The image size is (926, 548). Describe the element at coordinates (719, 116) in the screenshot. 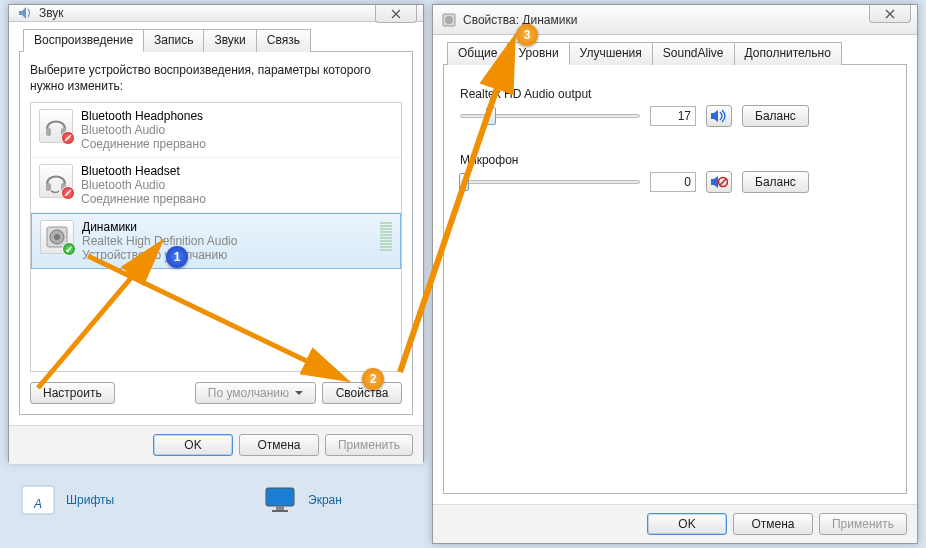

I see `volume-icon` at that location.